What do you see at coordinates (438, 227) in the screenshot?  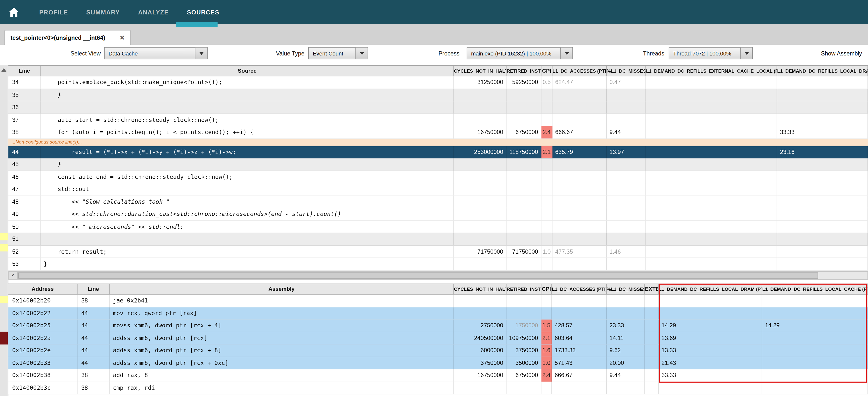 I see `source-row-50: 50<< " microseconds" << std::endl;` at bounding box center [438, 227].